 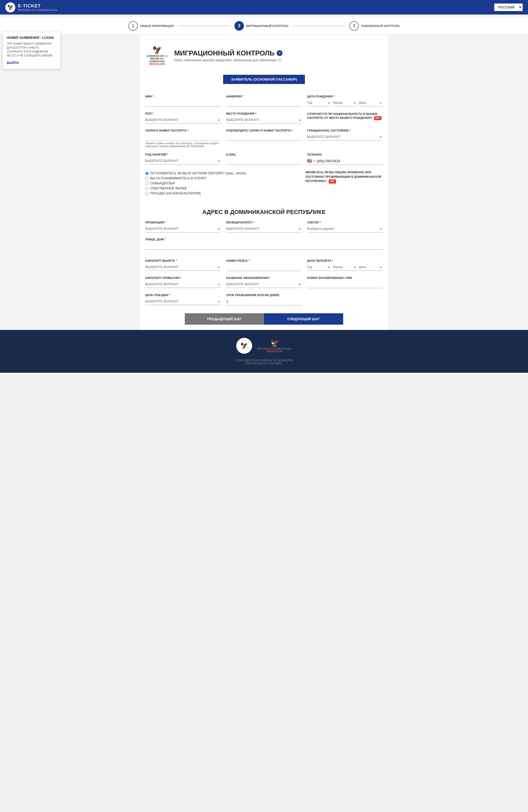 What do you see at coordinates (223, 183) in the screenshot?
I see `accommodation-radio-group: ОСТАНОВИТЕСЬ ЛИ ВЫ В ЧАСТНОМ СЕКТОРЕ? (н…` at bounding box center [223, 183].